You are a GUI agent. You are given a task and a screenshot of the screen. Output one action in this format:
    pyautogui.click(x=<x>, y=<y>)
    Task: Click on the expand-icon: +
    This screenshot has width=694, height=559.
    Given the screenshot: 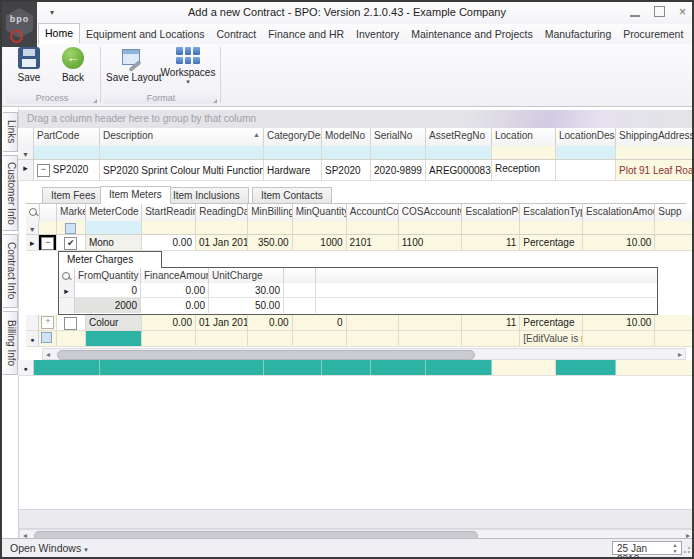 What is the action you would take?
    pyautogui.click(x=48, y=322)
    